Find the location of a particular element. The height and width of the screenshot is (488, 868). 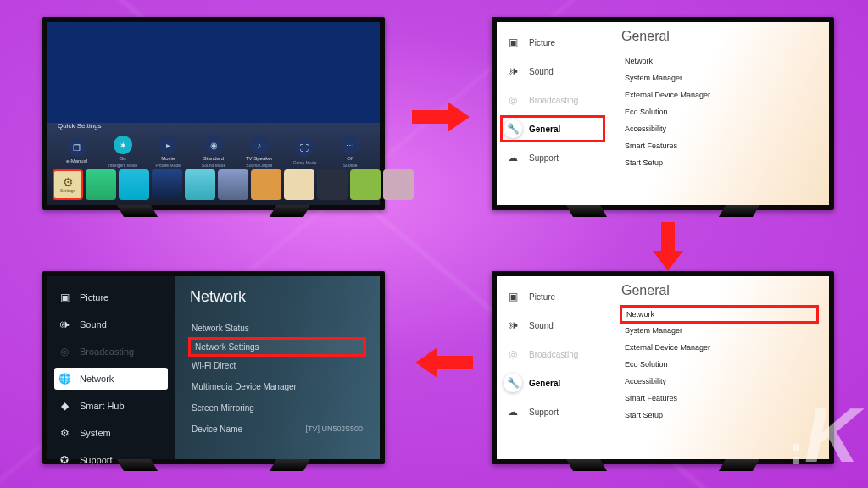

option-network-highlighted: Network is located at coordinates (719, 314).